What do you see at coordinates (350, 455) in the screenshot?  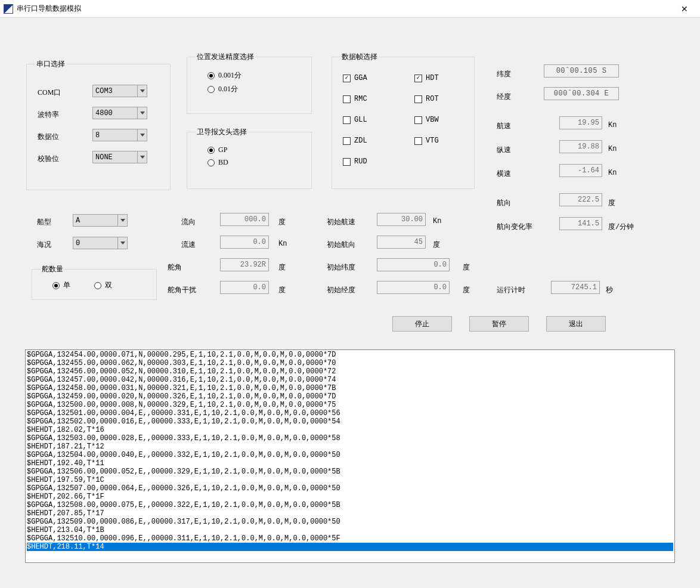 I see `log-line: $GPGGA,132504.00,0000.040,E,,00000.332,E…` at bounding box center [350, 455].